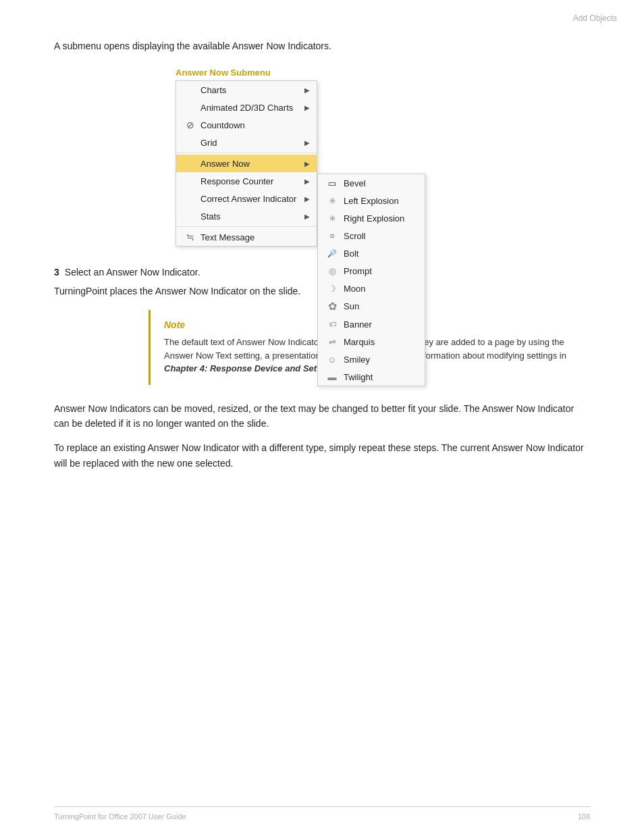 Image resolution: width=644 pixels, height=834 pixels. What do you see at coordinates (246, 163) in the screenshot?
I see `menu-item-answer-now: Answer Now ▶` at bounding box center [246, 163].